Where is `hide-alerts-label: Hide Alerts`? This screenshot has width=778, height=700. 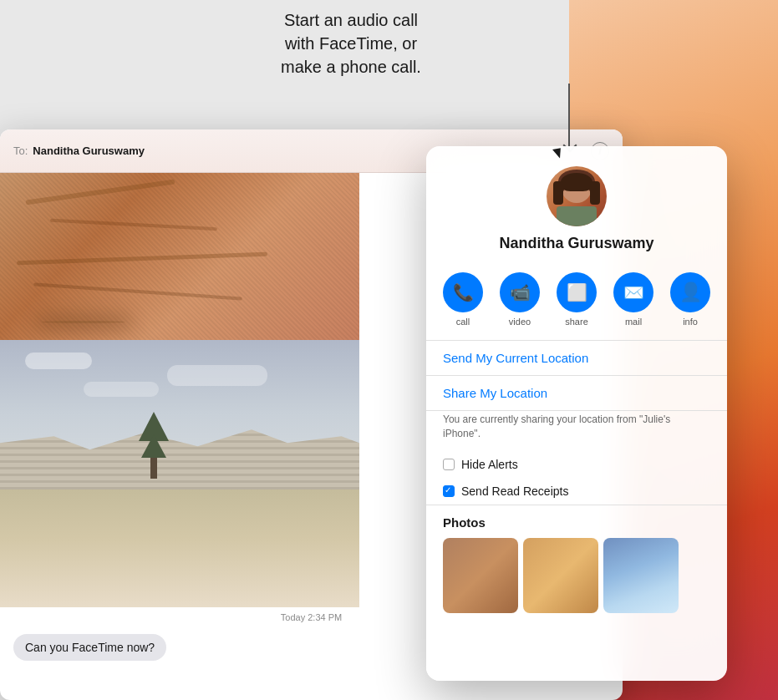 hide-alerts-label: Hide Alerts is located at coordinates (490, 464).